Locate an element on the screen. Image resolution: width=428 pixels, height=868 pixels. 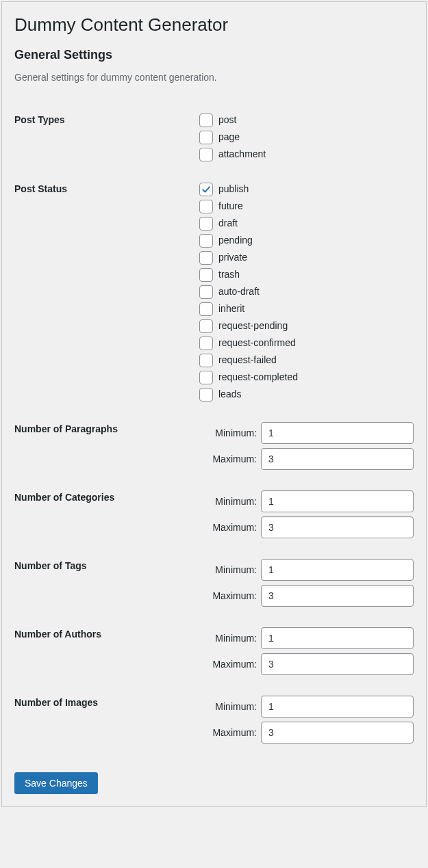
images-max-input is located at coordinates (337, 733).